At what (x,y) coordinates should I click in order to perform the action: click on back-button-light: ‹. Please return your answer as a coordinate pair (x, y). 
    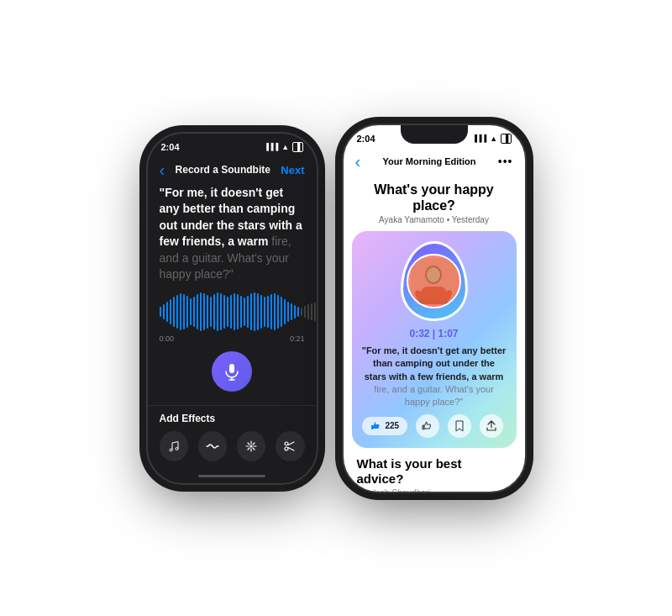
    Looking at the image, I should click on (358, 161).